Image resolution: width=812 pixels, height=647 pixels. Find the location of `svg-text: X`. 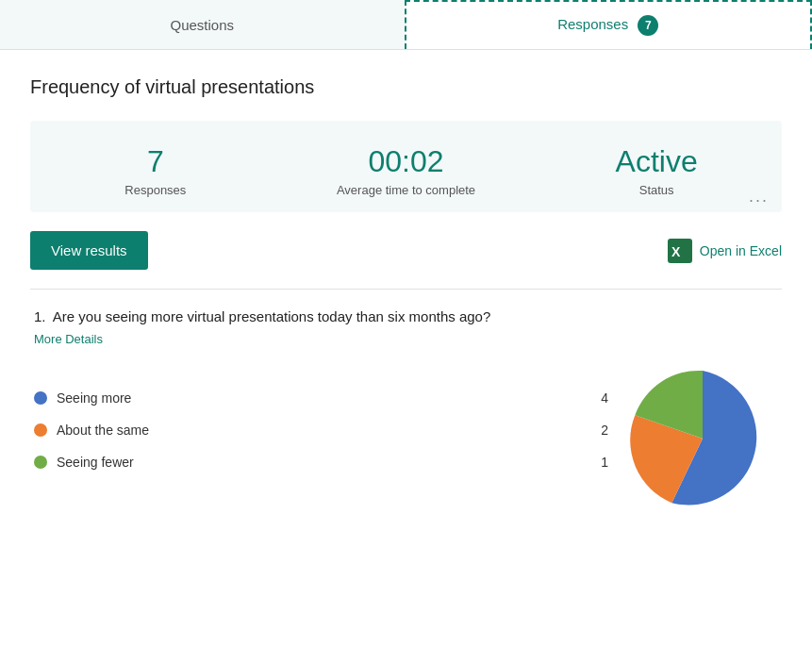

svg-text: X is located at coordinates (676, 252).